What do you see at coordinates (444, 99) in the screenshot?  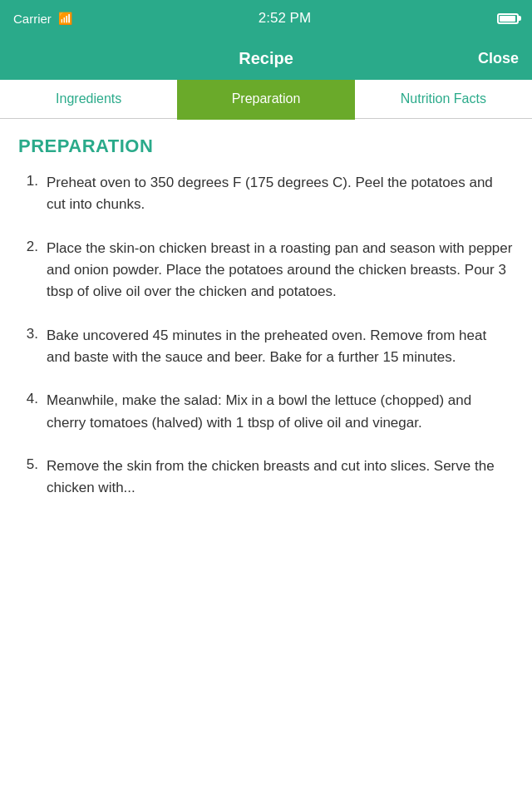 I see `tab-nutrition: Nutrition Facts` at bounding box center [444, 99].